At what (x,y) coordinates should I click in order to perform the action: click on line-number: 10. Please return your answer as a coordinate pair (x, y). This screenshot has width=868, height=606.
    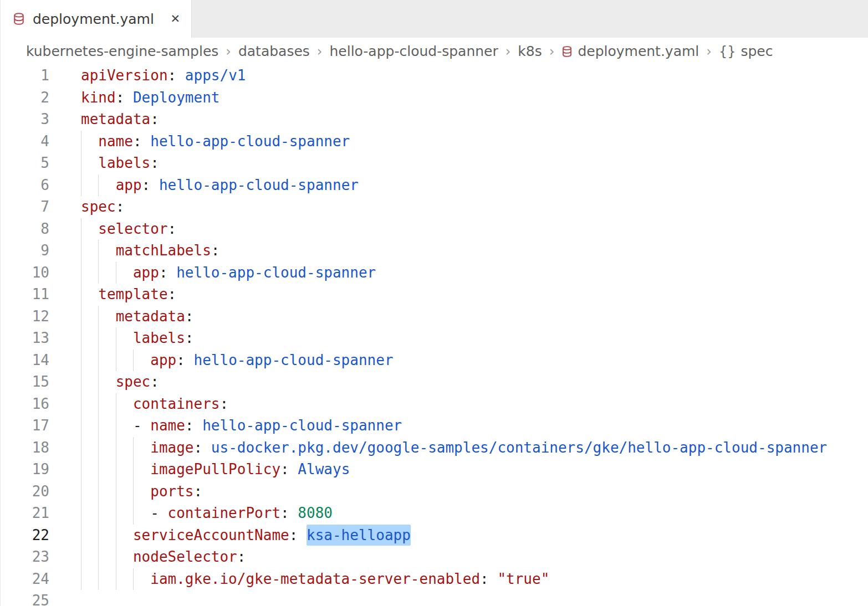
    Looking at the image, I should click on (31, 273).